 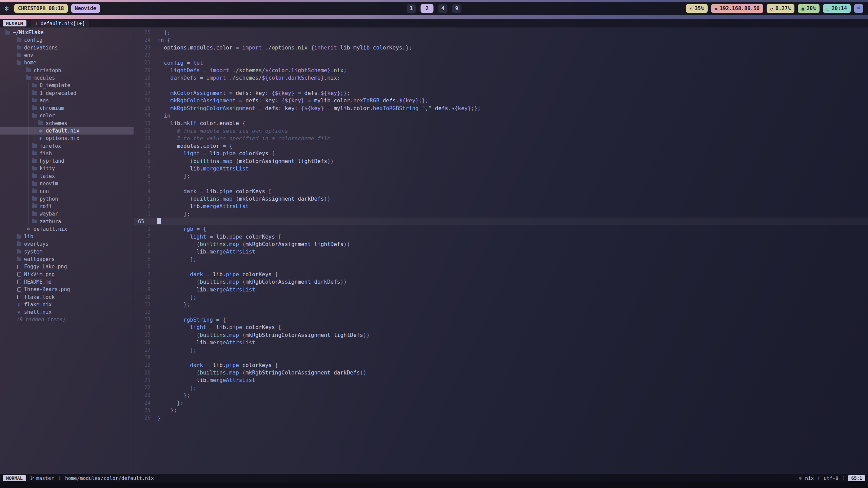 I want to click on code-line: 13 rgbString = {, so click(x=501, y=320).